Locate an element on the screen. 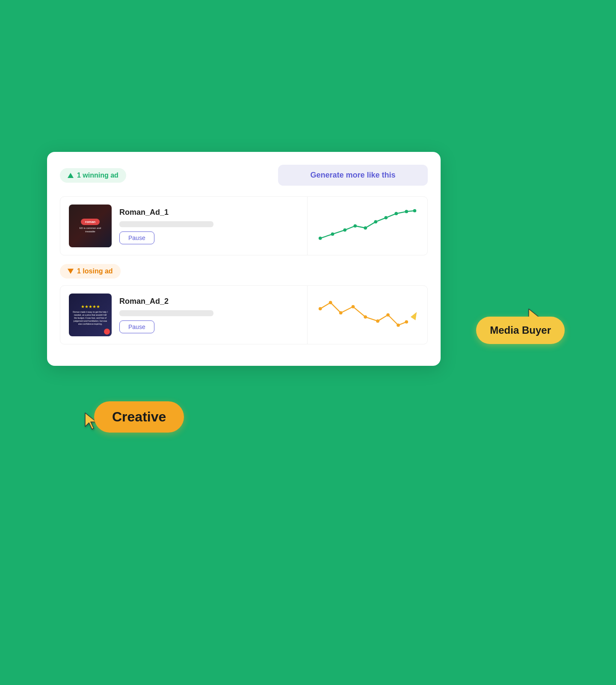 This screenshot has width=616, height=685. media-buyer-pill: Media Buyer is located at coordinates (520, 330).